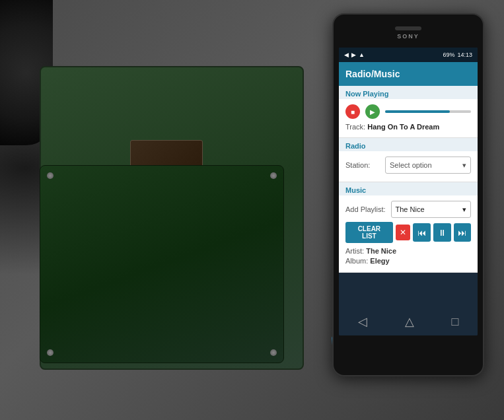  Describe the element at coordinates (417, 112) in the screenshot. I see `progress-fill` at that location.